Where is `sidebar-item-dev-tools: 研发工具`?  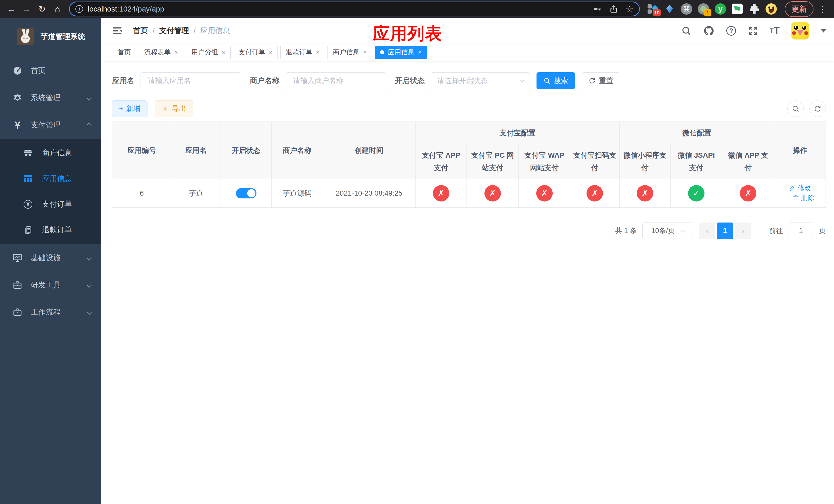 sidebar-item-dev-tools: 研发工具 is located at coordinates (51, 285).